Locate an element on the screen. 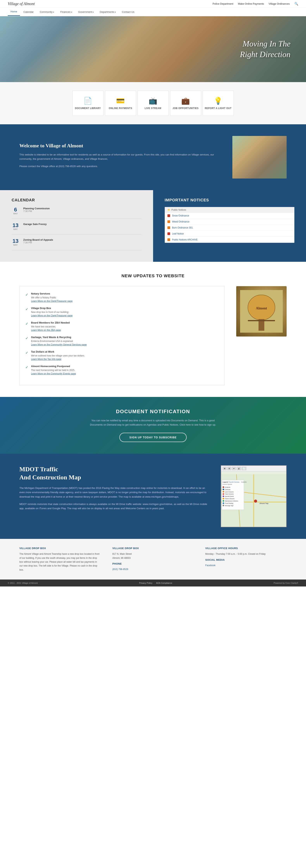 This screenshot has height=868, width=306. subscribe-button: SIGN UP TODAY TO SUBSCRIBE is located at coordinates (153, 437).